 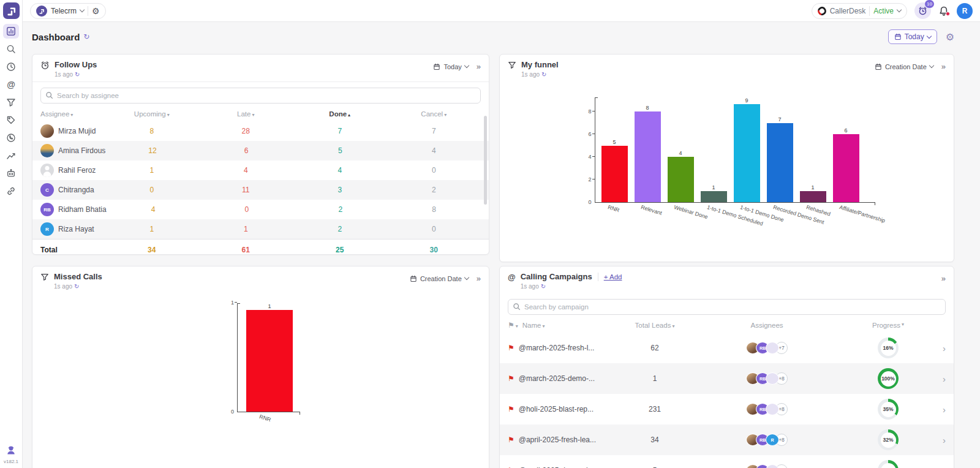 I want to click on calling-campaigns-title: Calling Campaigns, so click(x=556, y=277).